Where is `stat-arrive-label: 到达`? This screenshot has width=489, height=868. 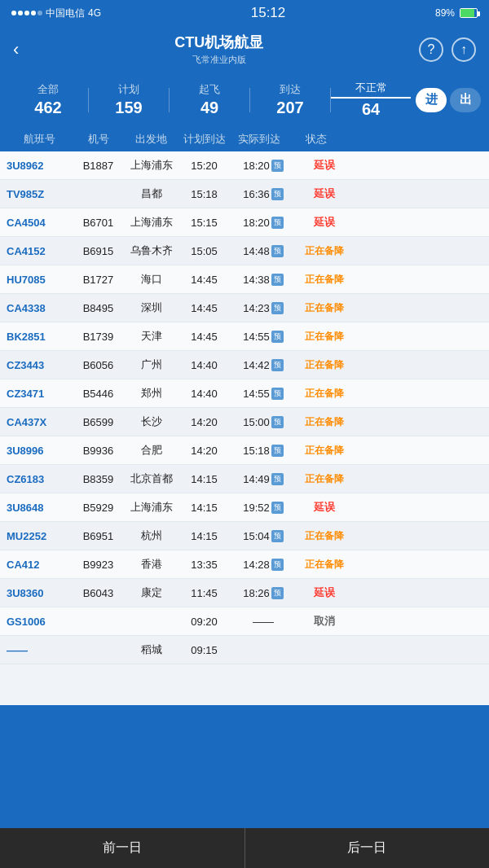
stat-arrive-label: 到达 is located at coordinates (290, 90).